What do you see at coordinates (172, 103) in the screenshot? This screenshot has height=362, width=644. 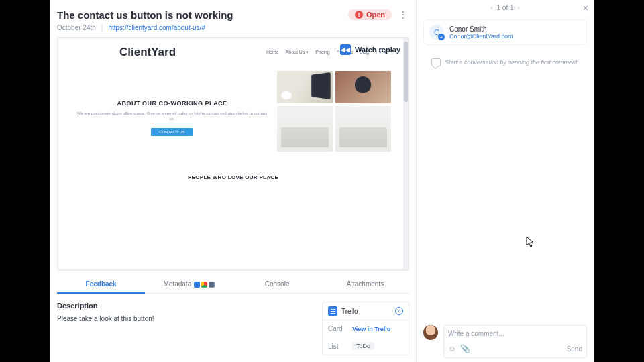 I see `site-heading: ABOUT OUR CO-WORKING PLACE` at bounding box center [172, 103].